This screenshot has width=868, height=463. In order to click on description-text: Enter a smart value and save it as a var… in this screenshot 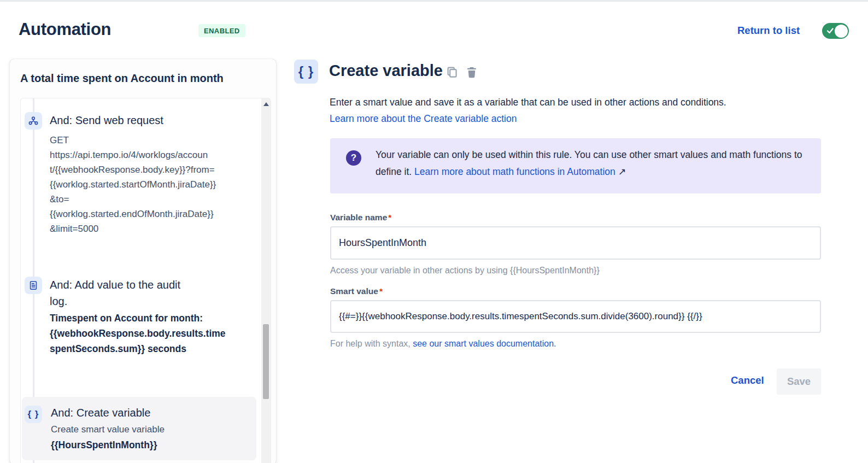, I will do `click(528, 102)`.